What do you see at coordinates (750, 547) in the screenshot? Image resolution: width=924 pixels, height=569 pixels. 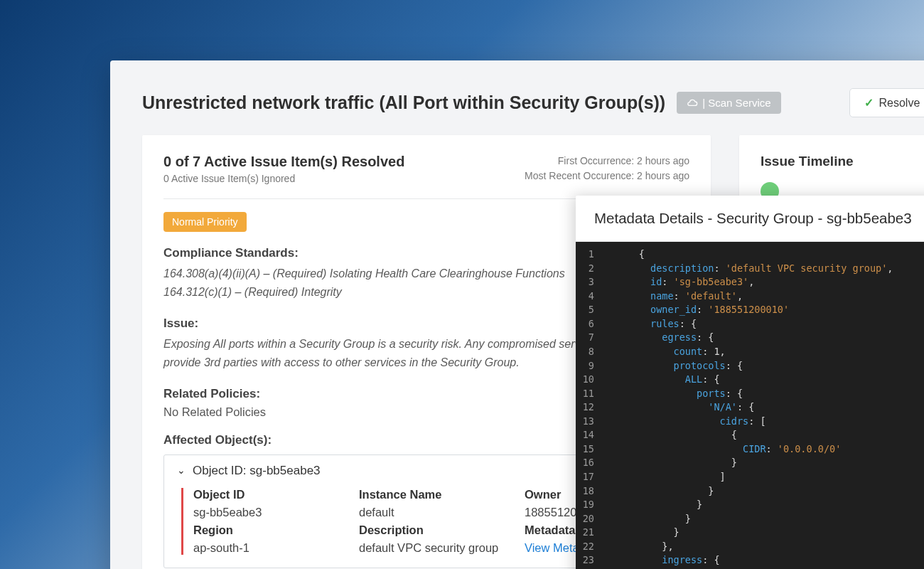 I see `code-line: 22 },` at bounding box center [750, 547].